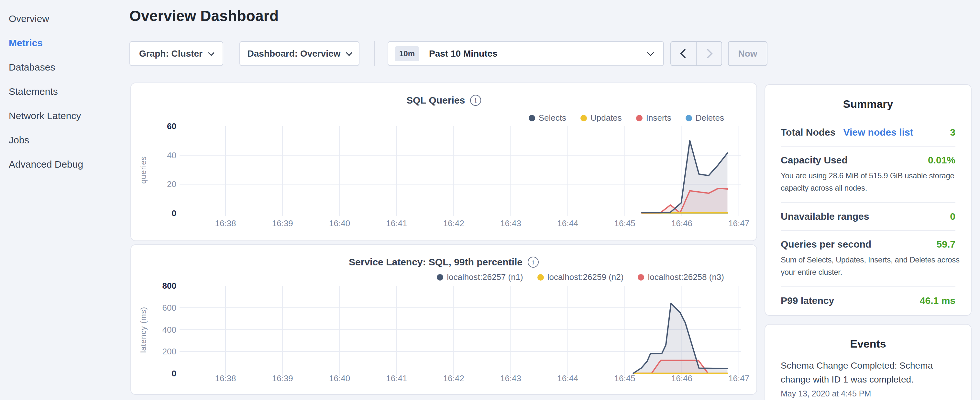 The width and height of the screenshot is (980, 400). Describe the element at coordinates (868, 344) in the screenshot. I see `events-title: Events` at that location.